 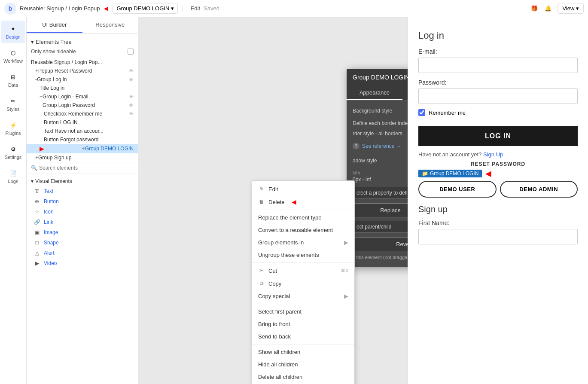 I want to click on ctx-convert-reusable: Convert to a reusable element, so click(x=303, y=230).